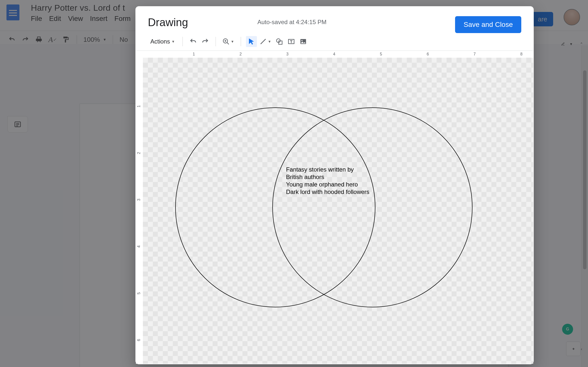 The image size is (588, 367). I want to click on dialog-header: Drawing Auto-saved at 4:24:15 PM Save an…, so click(335, 19).